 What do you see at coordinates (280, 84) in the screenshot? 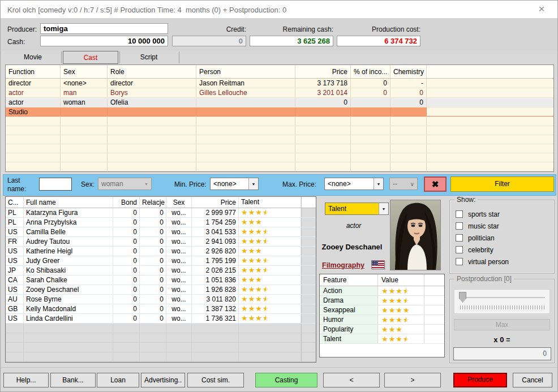
I see `cast-row: director<none>directorJason Reitman3 173…` at bounding box center [280, 84].